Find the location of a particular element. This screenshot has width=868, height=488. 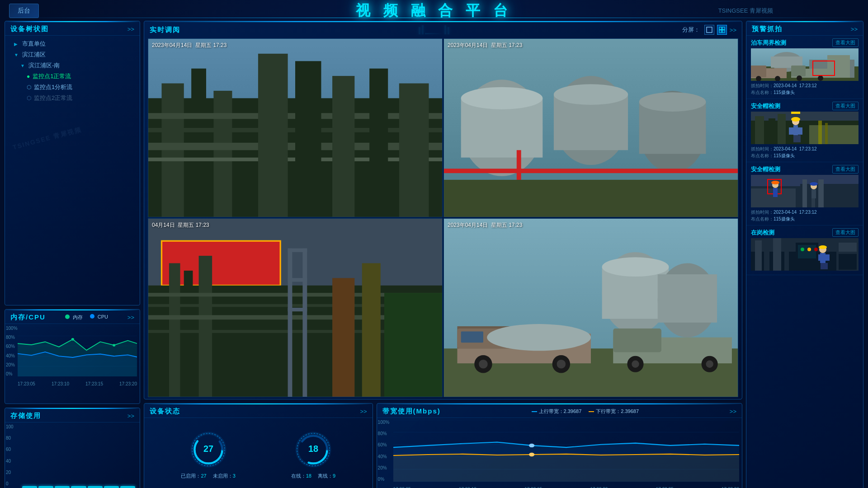

split-controls: 分屏： >> is located at coordinates (709, 30).